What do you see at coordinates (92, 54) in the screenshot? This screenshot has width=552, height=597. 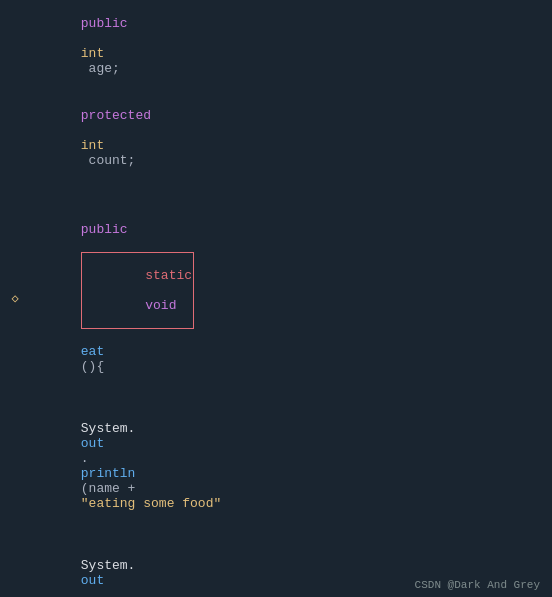 I see `type-int: int` at bounding box center [92, 54].